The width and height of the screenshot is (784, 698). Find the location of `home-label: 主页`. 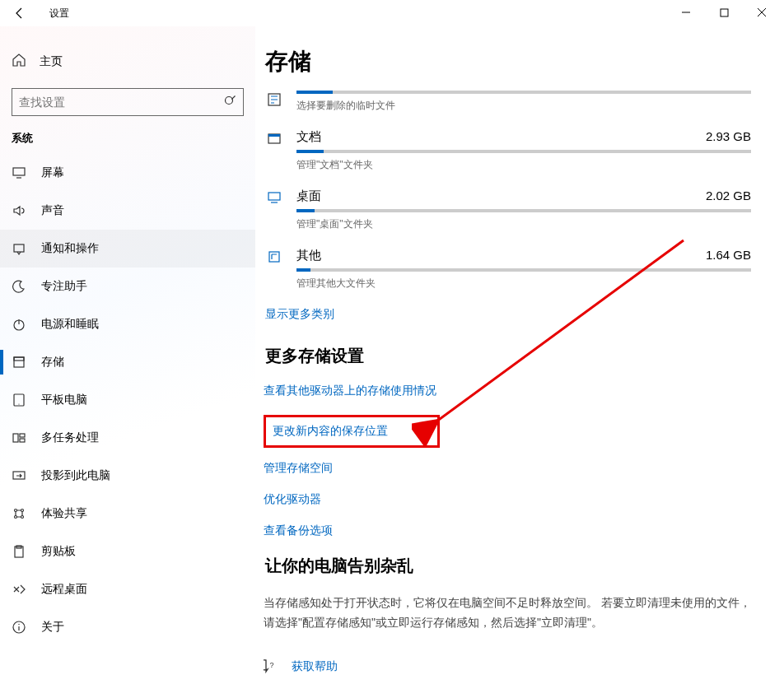

home-label: 主页 is located at coordinates (51, 62).